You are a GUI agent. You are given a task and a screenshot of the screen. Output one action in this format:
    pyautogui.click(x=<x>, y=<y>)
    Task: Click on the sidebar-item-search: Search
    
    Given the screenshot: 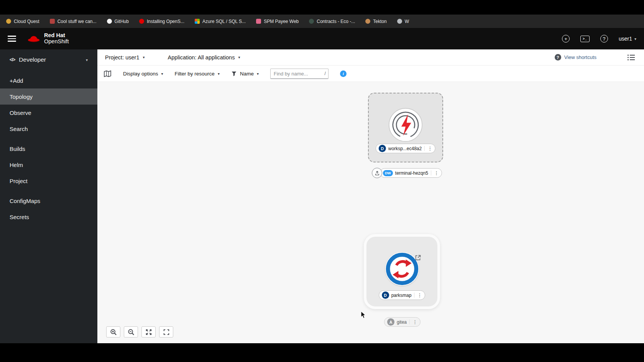 What is the action you would take?
    pyautogui.click(x=49, y=129)
    